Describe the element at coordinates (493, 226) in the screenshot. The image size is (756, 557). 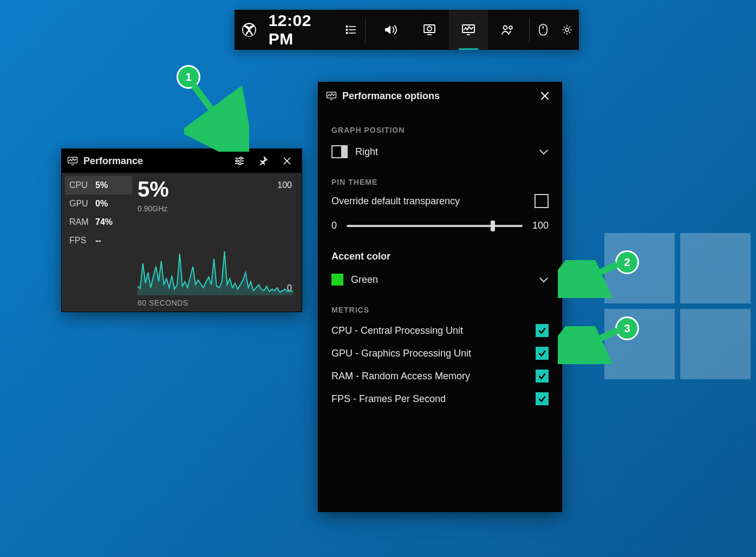
I see `slider-thumb` at that location.